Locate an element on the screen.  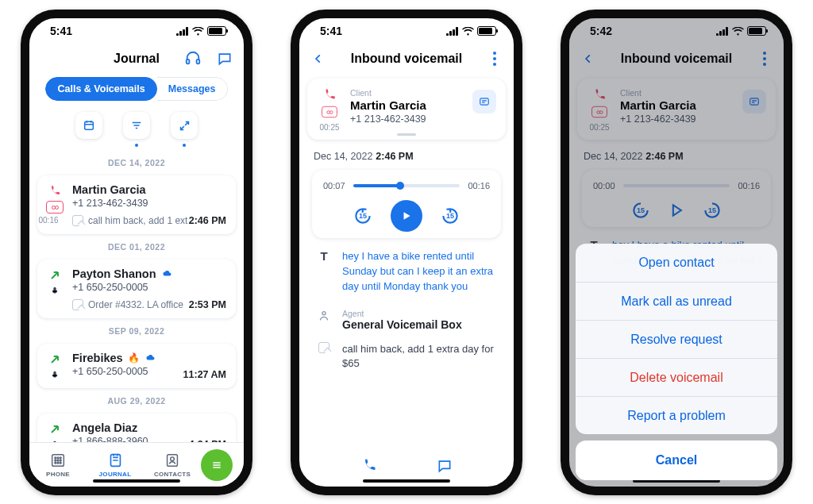
sort-filter-button is located at coordinates (137, 125).